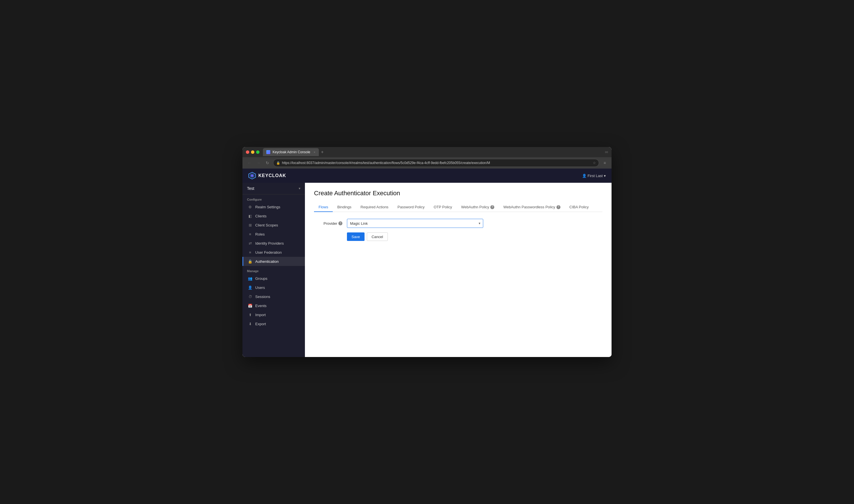  I want to click on sidebar-item-sessions: ⏱ Sessions, so click(274, 297).